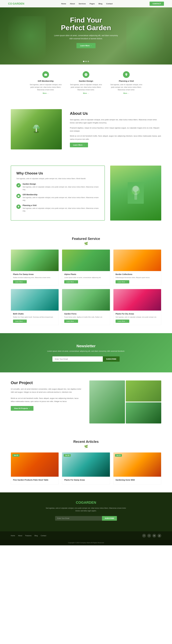 Image resolution: width=172 pixels, height=644 pixels. Describe the element at coordinates (122, 321) in the screenshot. I see `service-more-btn-5: Learn More →` at that location.